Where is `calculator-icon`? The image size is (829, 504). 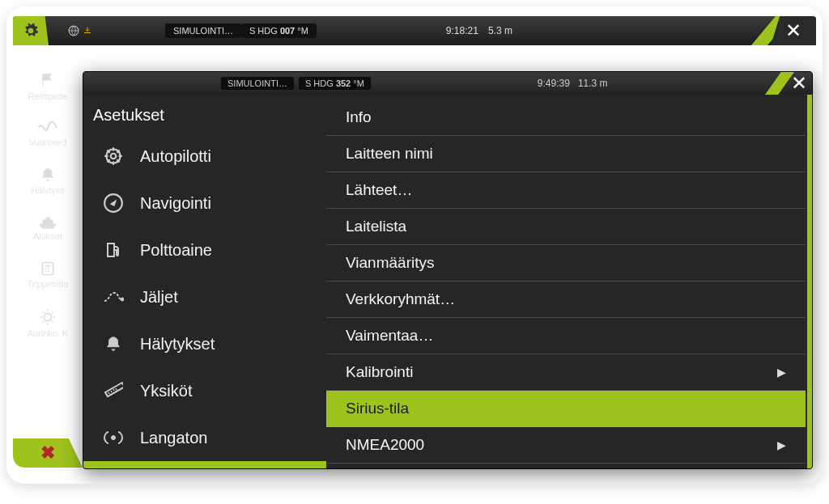
calculator-icon is located at coordinates (48, 269).